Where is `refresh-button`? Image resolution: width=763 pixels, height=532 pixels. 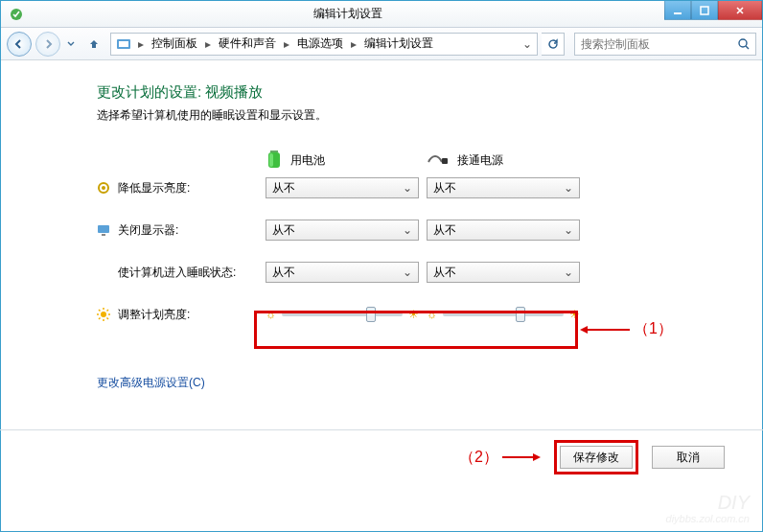
refresh-button is located at coordinates (553, 44).